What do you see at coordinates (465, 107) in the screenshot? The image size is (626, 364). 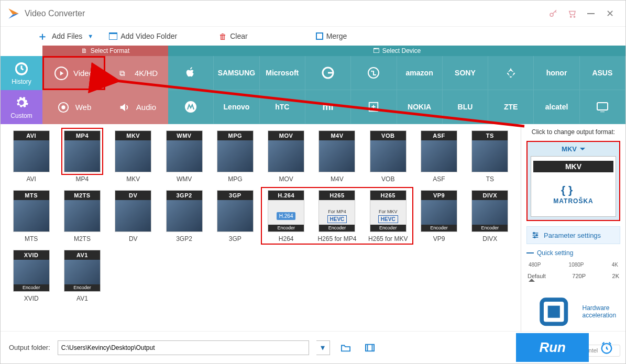 I see `brand-blu: BLU` at bounding box center [465, 107].